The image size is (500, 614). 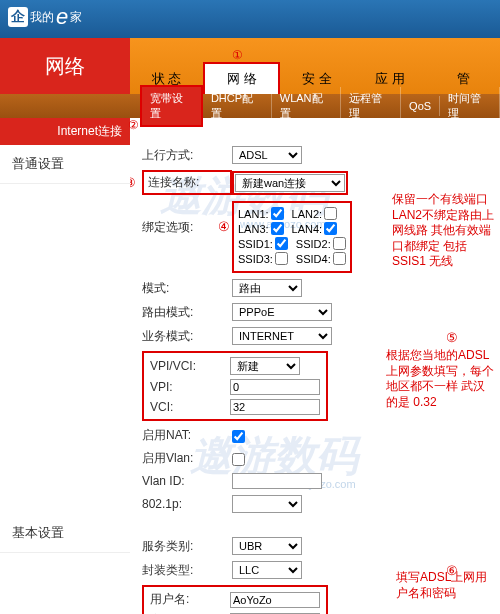 I want to click on select-encap: LLC, so click(x=267, y=570).